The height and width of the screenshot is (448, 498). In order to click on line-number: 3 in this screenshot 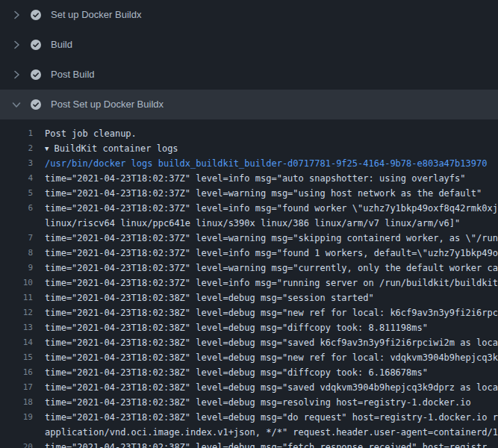, I will do `click(22, 164)`.